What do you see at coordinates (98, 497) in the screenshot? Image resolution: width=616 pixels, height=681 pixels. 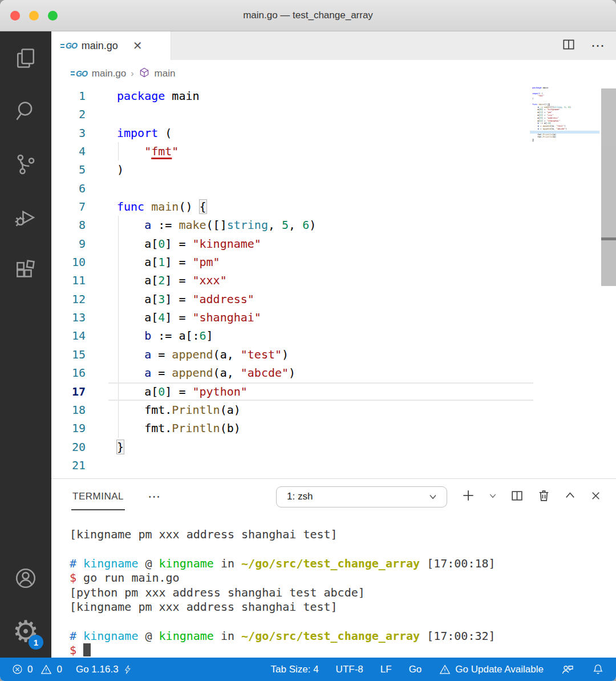 I see `terminal-tab: TERMINAL` at bounding box center [98, 497].